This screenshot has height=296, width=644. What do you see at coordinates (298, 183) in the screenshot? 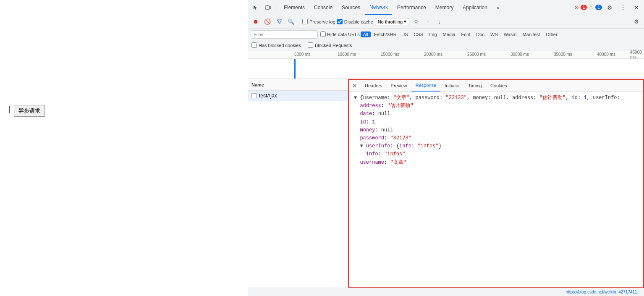
I see `name-panel: Name testAjax` at bounding box center [298, 183].